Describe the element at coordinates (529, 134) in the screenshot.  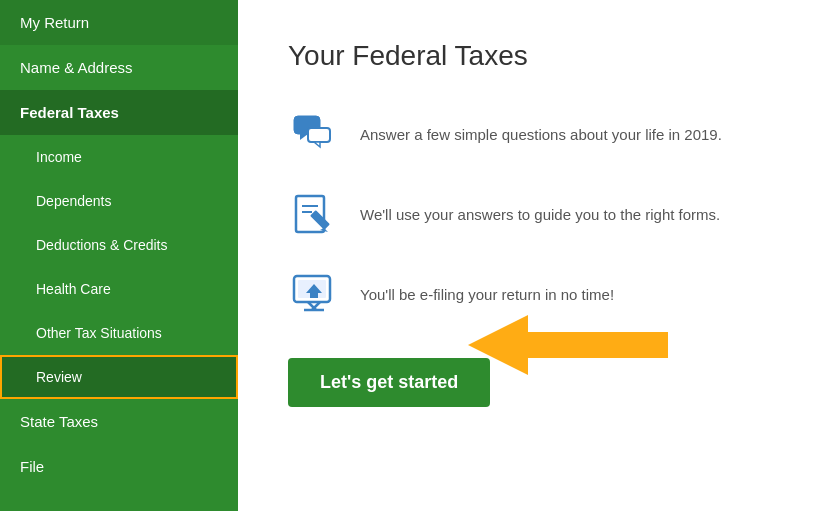
I see `feature-row-1: Answer a few simple questions about your…` at that location.